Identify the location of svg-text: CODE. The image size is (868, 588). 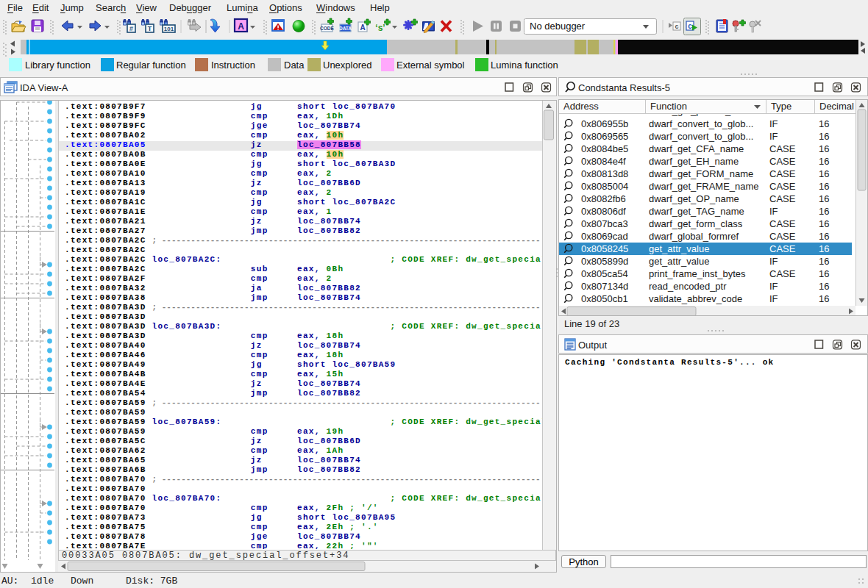
(327, 28).